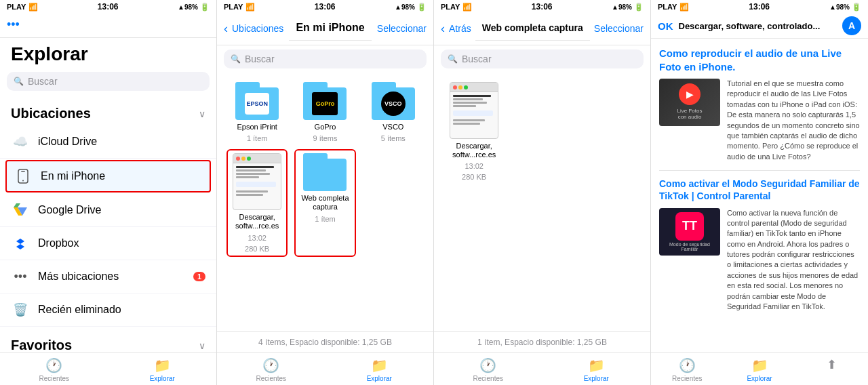 The height and width of the screenshot is (385, 868). Describe the element at coordinates (199, 277) in the screenshot. I see `more-badge: 1` at that location.